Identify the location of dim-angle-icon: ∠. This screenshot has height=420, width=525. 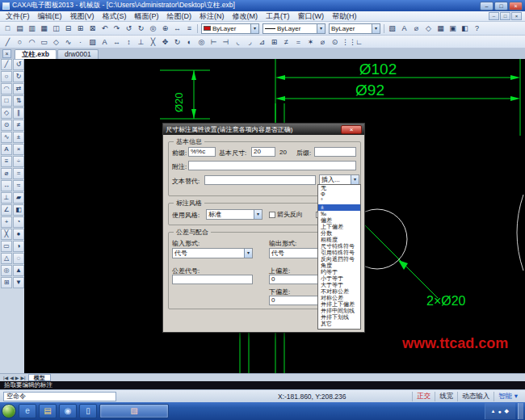
(6, 210).